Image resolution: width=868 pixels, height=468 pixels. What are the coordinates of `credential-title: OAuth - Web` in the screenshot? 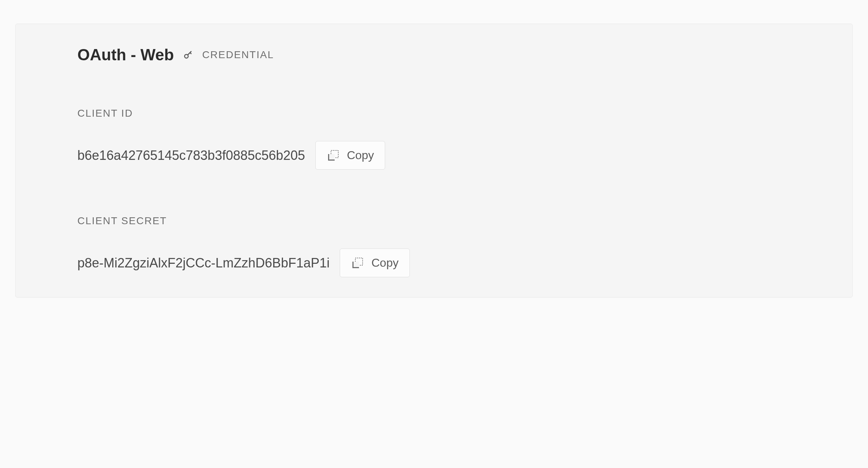 It's located at (126, 55).